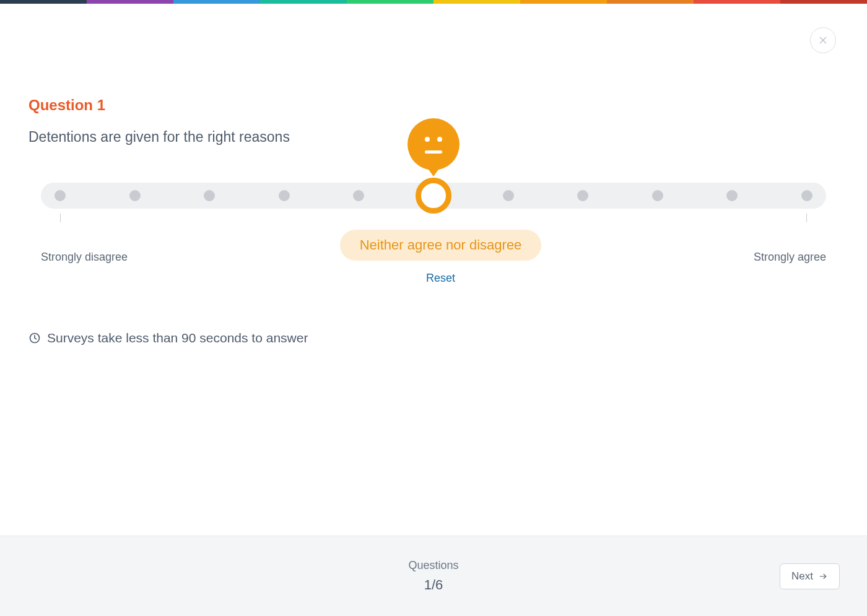 This screenshot has width=867, height=616. Describe the element at coordinates (434, 105) in the screenshot. I see `question-number: Question 1` at that location.